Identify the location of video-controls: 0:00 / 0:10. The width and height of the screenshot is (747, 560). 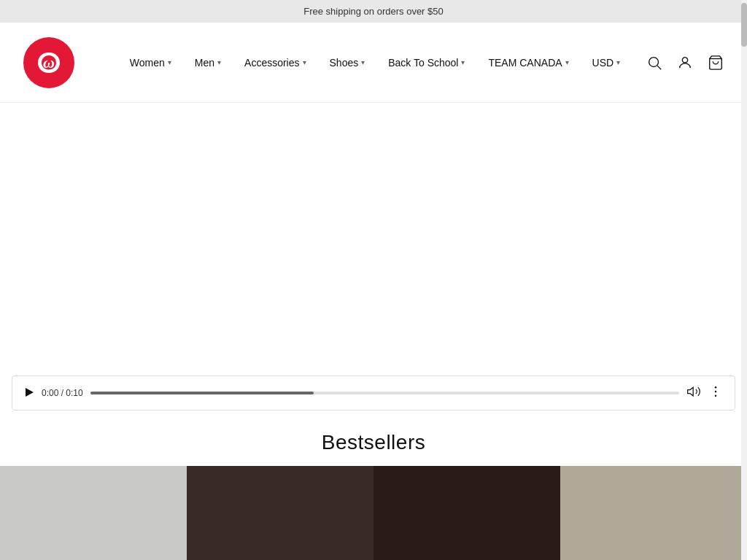
(374, 393).